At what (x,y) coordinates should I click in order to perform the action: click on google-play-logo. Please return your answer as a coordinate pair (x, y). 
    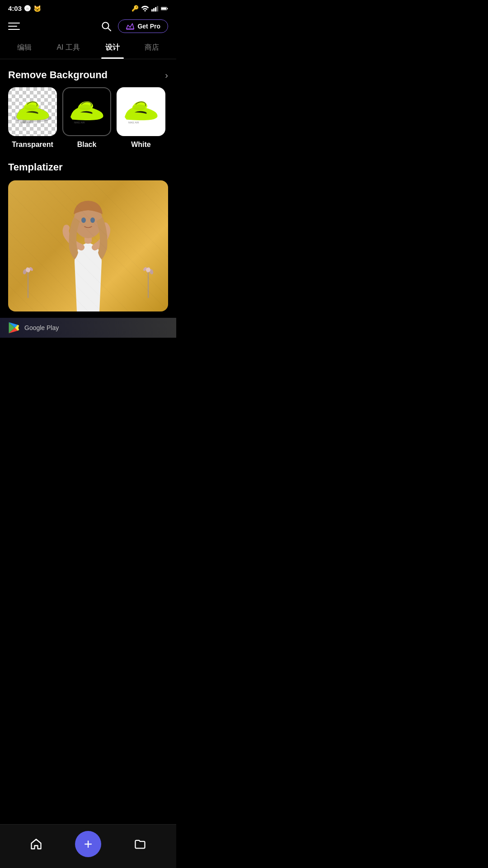
    Looking at the image, I should click on (14, 328).